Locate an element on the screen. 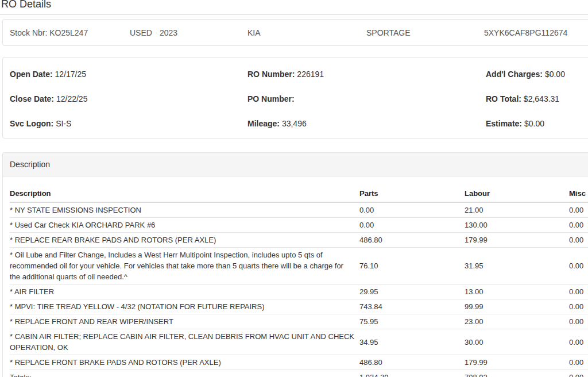 This screenshot has height=377, width=588. cell-parts: 29.95 is located at coordinates (412, 292).